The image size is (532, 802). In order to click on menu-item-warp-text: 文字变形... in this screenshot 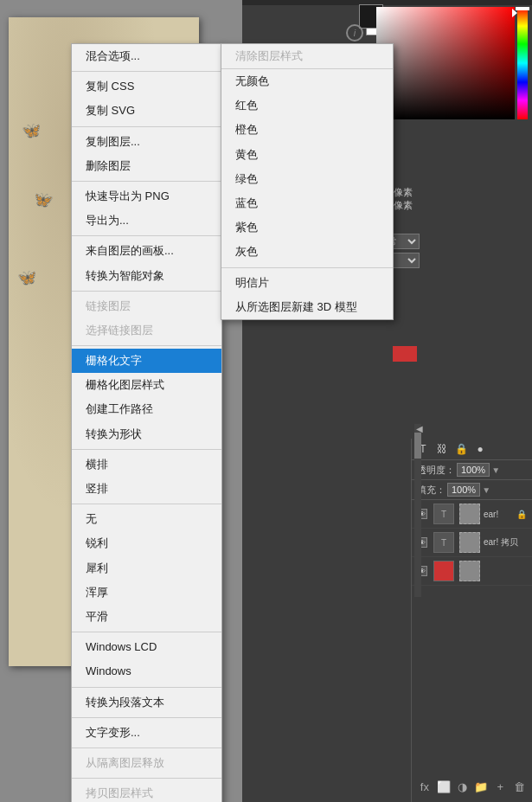, I will do `click(147, 733)`.